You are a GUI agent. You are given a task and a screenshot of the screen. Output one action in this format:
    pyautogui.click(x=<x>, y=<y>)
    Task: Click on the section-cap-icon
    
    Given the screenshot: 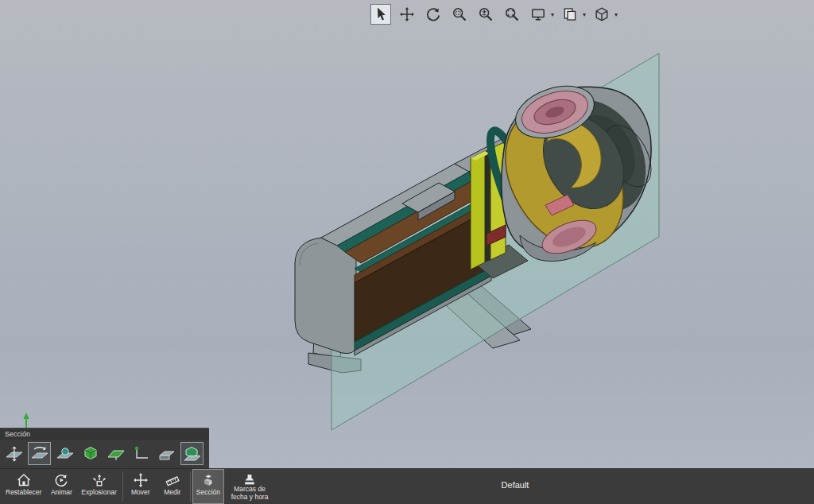 What is the action you would take?
    pyautogui.click(x=167, y=454)
    